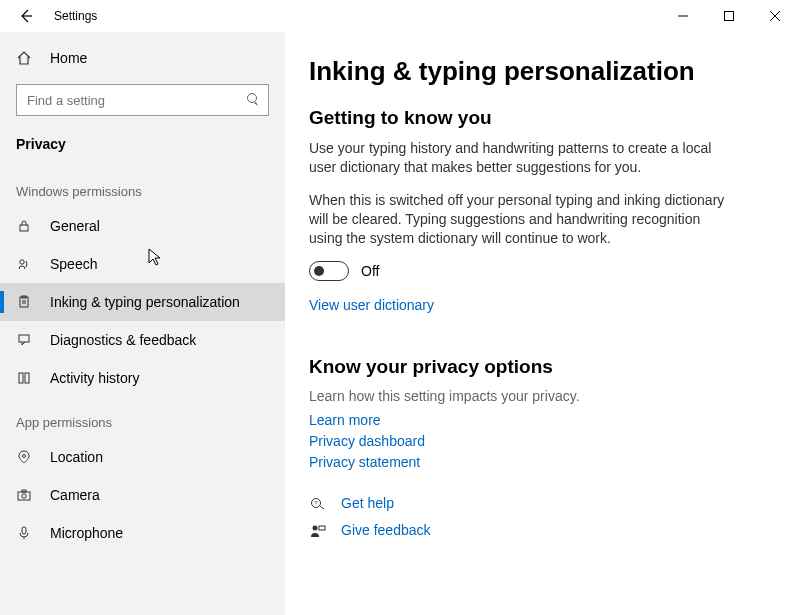 The width and height of the screenshot is (800, 615). Describe the element at coordinates (24, 264) in the screenshot. I see `speech-icon` at that location.